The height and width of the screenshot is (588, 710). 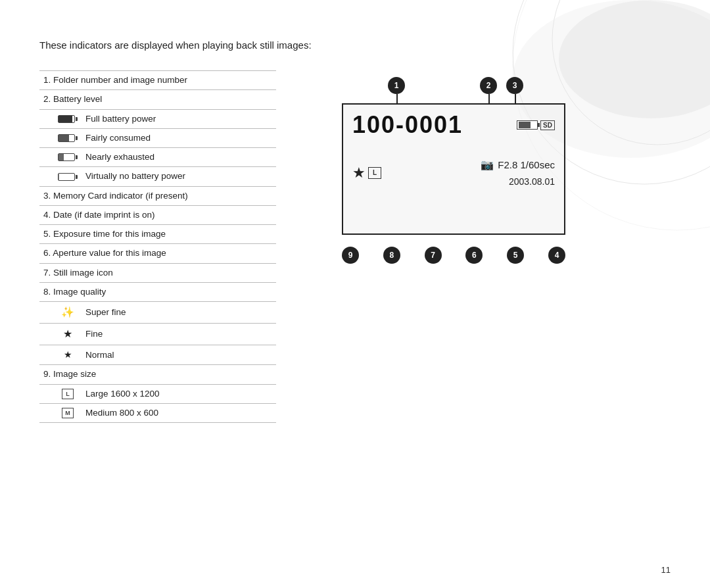 I want to click on table-row: 3. Memory Card indicator (if present), so click(x=158, y=196).